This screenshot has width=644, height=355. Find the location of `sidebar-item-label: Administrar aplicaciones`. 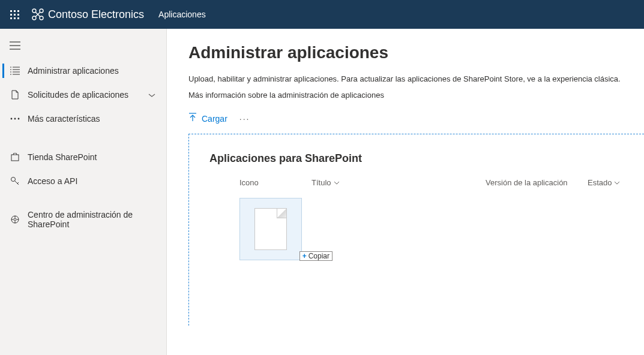

sidebar-item-label: Administrar aplicaciones is located at coordinates (97, 71).